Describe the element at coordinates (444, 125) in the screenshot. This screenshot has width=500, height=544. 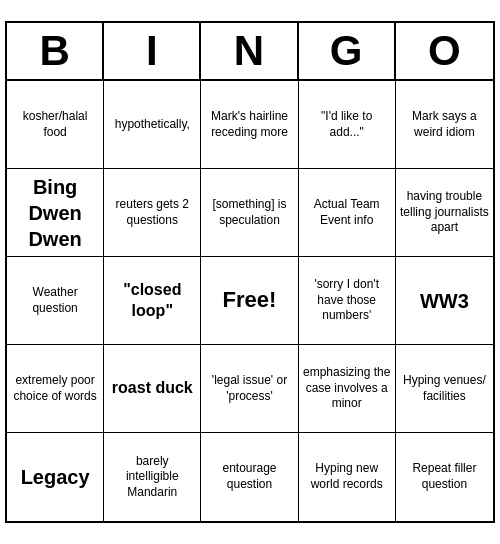
I see `bingo-cell-4: Mark says a weird idiom` at that location.